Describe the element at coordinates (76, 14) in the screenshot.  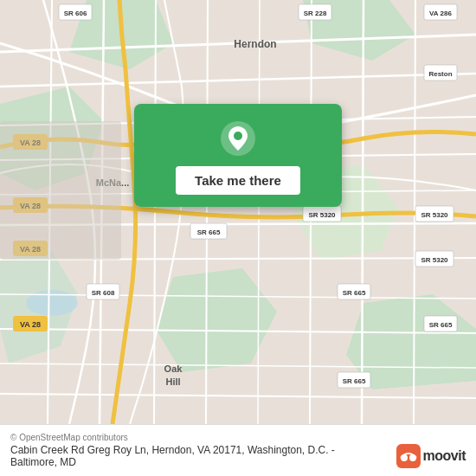
I see `svg-text: SR 606` at that location.